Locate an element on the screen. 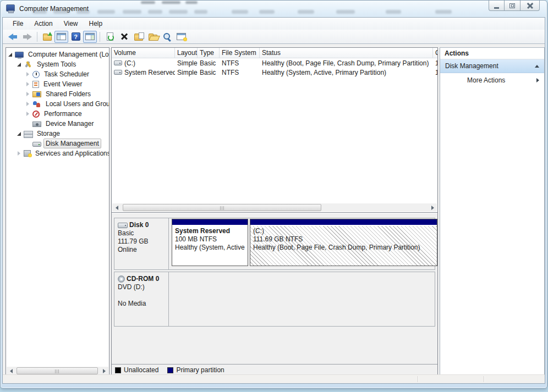  tree-item-storage: Storage is located at coordinates (57, 134).